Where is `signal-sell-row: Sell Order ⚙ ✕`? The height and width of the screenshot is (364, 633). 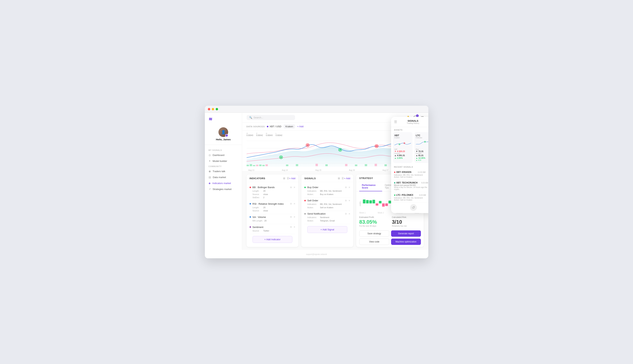
signal-sell-row: Sell Order ⚙ ✕ is located at coordinates (327, 200).